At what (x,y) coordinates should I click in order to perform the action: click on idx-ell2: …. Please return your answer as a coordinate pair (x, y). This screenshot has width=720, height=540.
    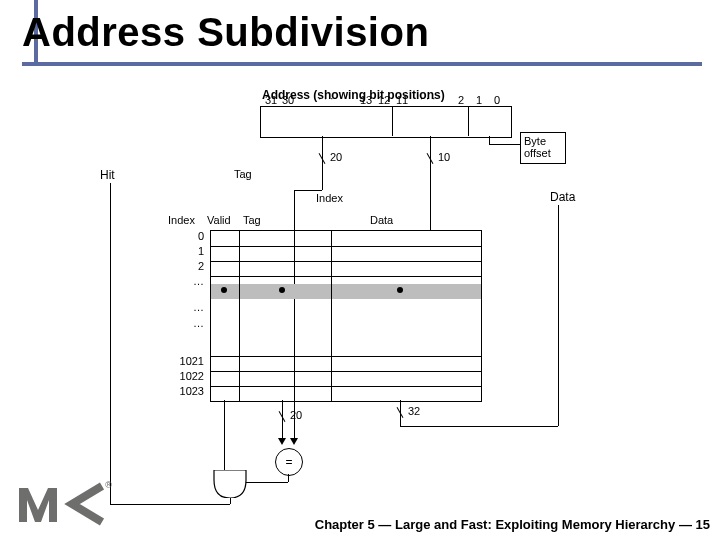
    Looking at the image, I should click on (184, 307).